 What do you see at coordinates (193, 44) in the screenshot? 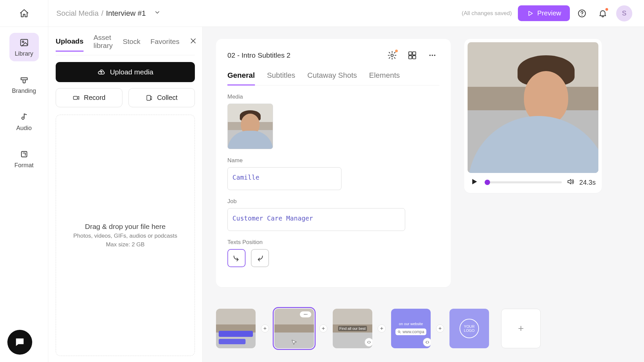
I see `close-panel-button` at bounding box center [193, 44].